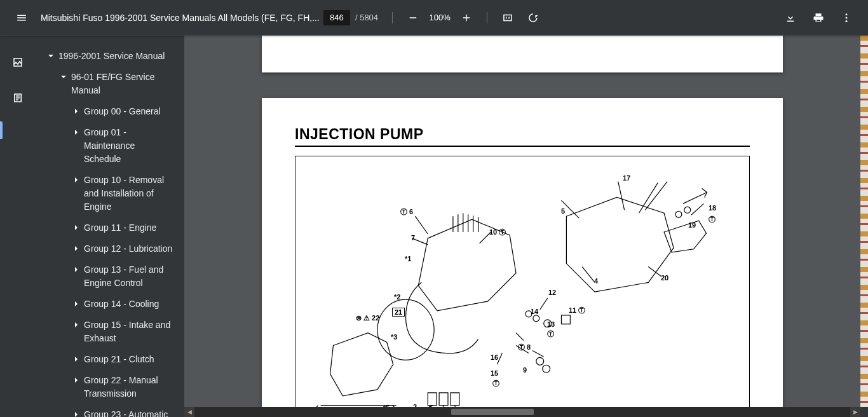  Describe the element at coordinates (107, 56) in the screenshot. I see `outline-root: 1996-2001 Service Manual` at that location.